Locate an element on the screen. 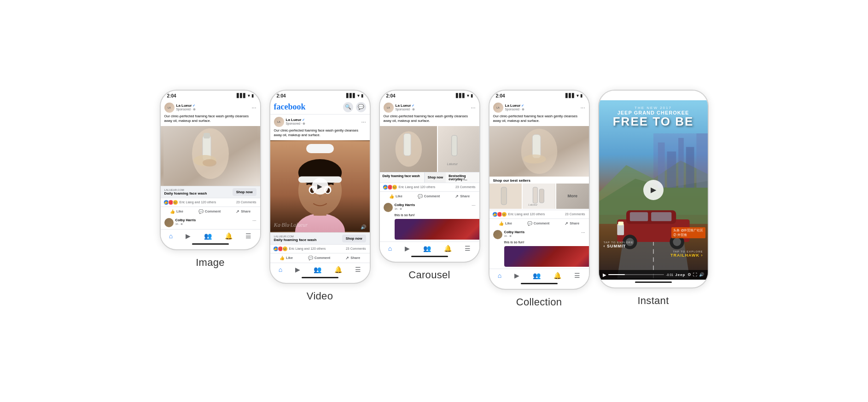 Image resolution: width=868 pixels, height=402 pixels. nav-bell-video: 🔔 is located at coordinates (338, 270).